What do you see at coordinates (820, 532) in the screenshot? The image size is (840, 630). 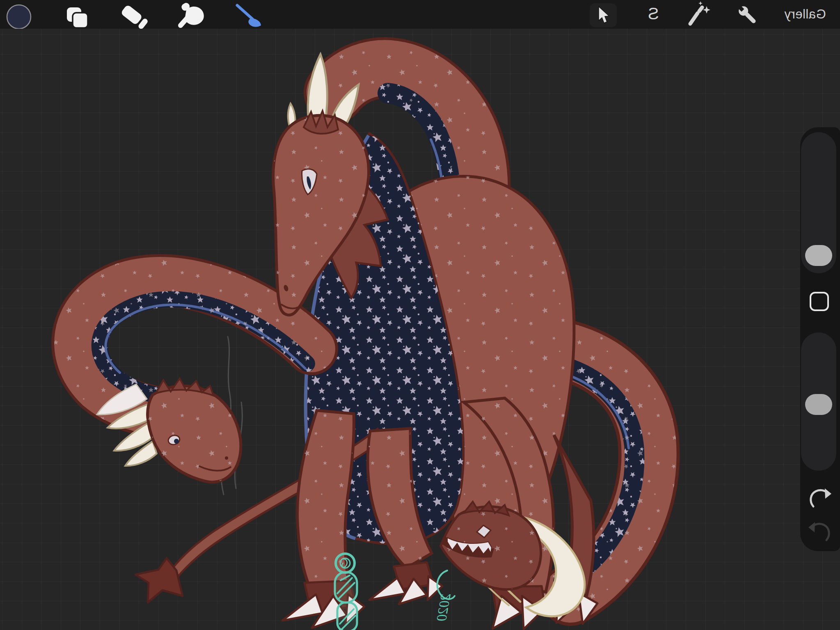 I see `redo-button` at bounding box center [820, 532].